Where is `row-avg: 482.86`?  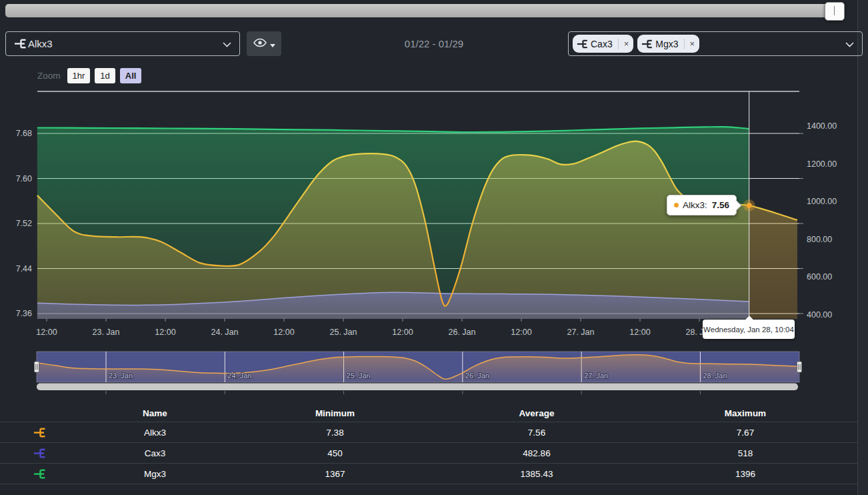
row-avg: 482.86 is located at coordinates (537, 454).